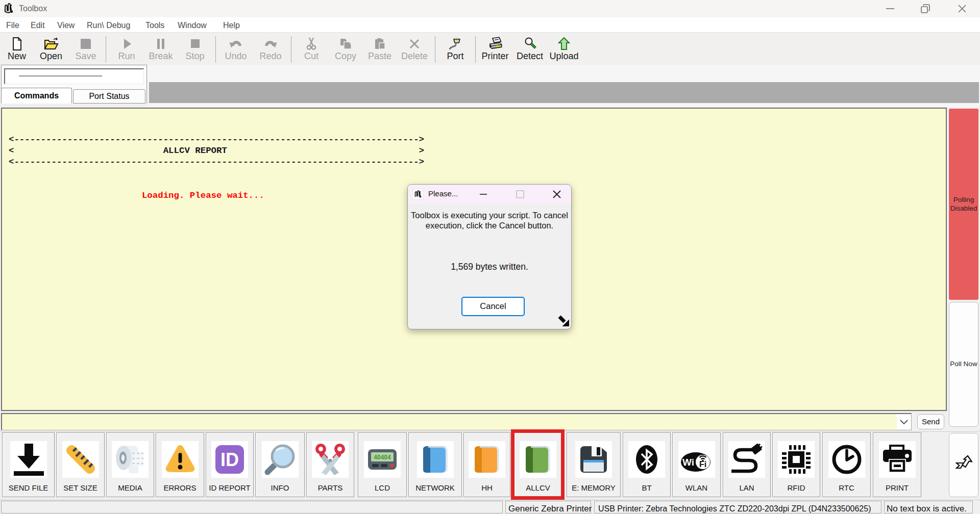  I want to click on svg-text: ID, so click(230, 460).